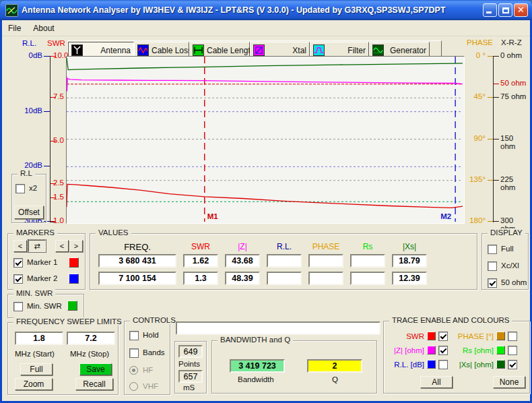 This screenshot has width=532, height=403. What do you see at coordinates (59, 96) in the screenshot?
I see `swr-tick-label: 7.5` at bounding box center [59, 96].